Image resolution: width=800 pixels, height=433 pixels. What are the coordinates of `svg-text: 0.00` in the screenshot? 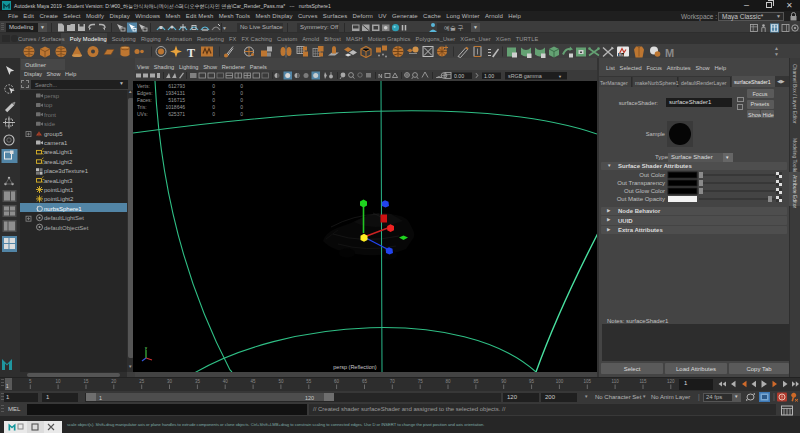 It's located at (459, 76).